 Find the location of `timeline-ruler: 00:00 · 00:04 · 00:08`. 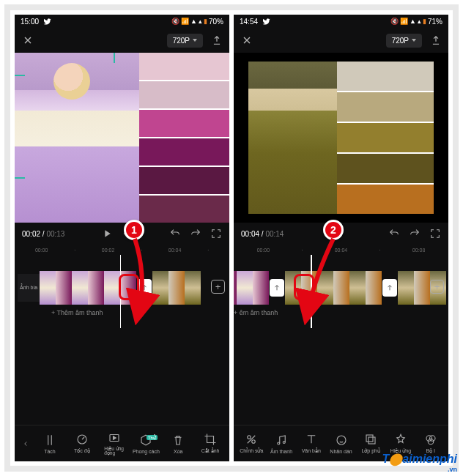

timeline-ruler: 00:00 · 00:04 · 00:08 is located at coordinates (341, 250).